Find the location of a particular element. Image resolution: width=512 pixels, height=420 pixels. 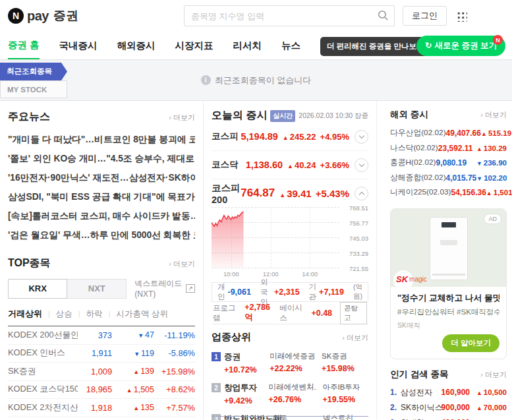

news-item: '16만전자·90만닉스' 재도전…삼성전자·SK하이… is located at coordinates (101, 178).